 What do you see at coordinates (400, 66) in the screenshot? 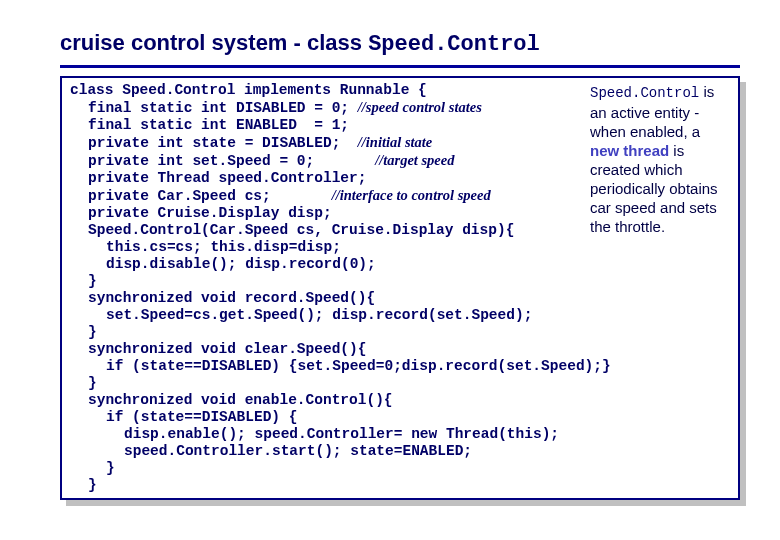
I see `title-underline` at bounding box center [400, 66].